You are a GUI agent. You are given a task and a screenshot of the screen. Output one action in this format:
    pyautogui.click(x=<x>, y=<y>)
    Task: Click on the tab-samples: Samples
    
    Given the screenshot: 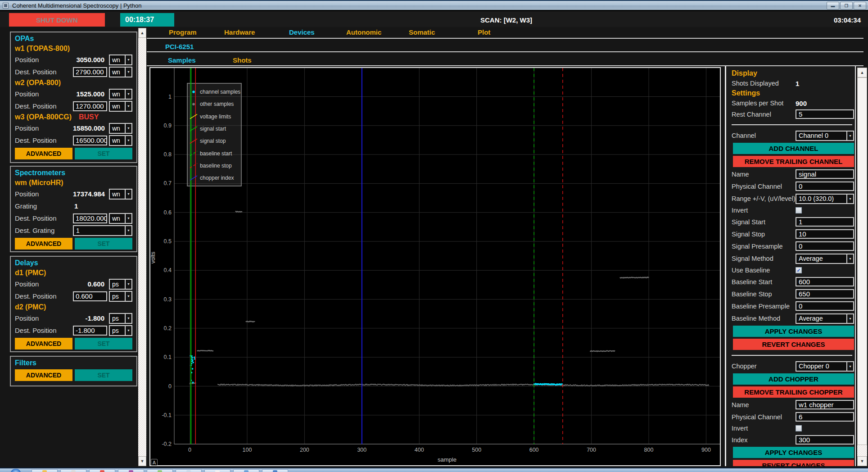 What is the action you would take?
    pyautogui.click(x=182, y=60)
    